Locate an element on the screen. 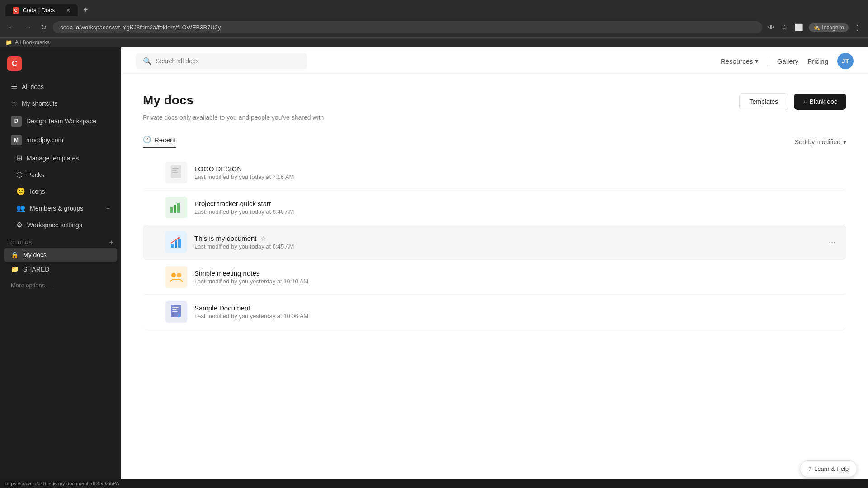 This screenshot has height=488, width=868. doc-name-my-document: This is my document ☆ is located at coordinates (506, 239).